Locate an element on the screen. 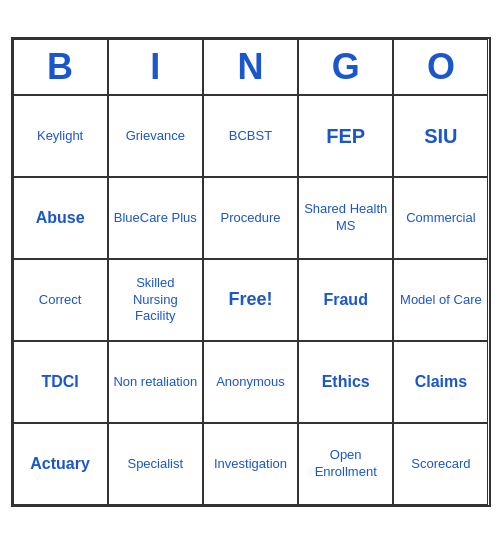 Image resolution: width=501 pixels, height=544 pixels. bingo-cell-23: Open Enrollment is located at coordinates (346, 464).